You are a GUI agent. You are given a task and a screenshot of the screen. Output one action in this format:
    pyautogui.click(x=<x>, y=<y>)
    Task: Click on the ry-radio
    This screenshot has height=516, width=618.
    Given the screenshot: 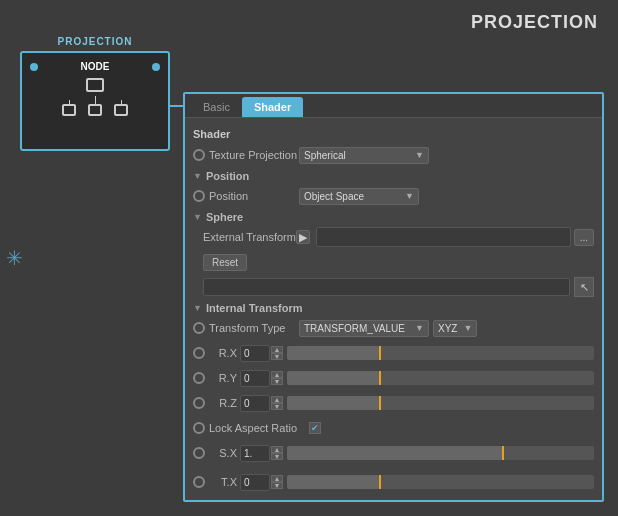 What is the action you would take?
    pyautogui.click(x=199, y=378)
    